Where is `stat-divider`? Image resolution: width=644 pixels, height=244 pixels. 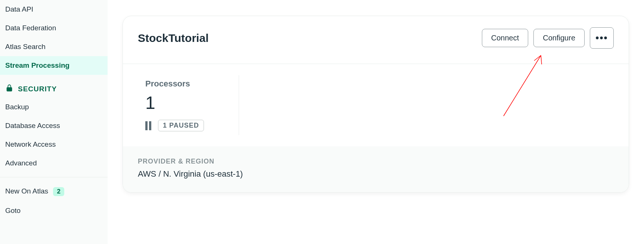
stat-divider is located at coordinates (239, 105).